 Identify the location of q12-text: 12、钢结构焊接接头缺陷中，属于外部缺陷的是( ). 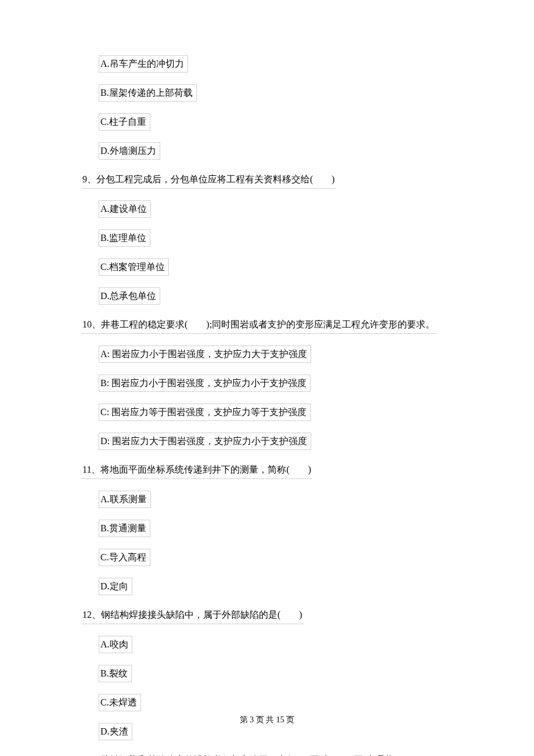
(193, 615).